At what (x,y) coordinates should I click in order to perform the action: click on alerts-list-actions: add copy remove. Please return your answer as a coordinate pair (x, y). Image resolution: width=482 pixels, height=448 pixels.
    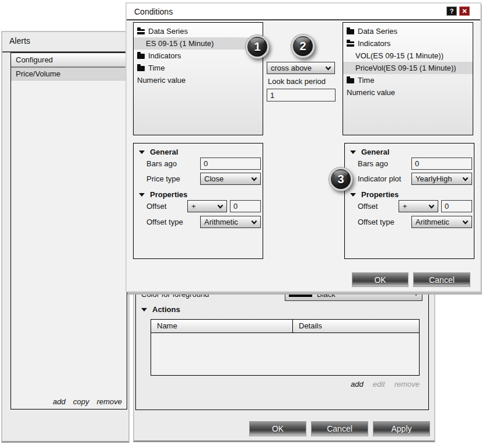
    Looking at the image, I should click on (88, 401).